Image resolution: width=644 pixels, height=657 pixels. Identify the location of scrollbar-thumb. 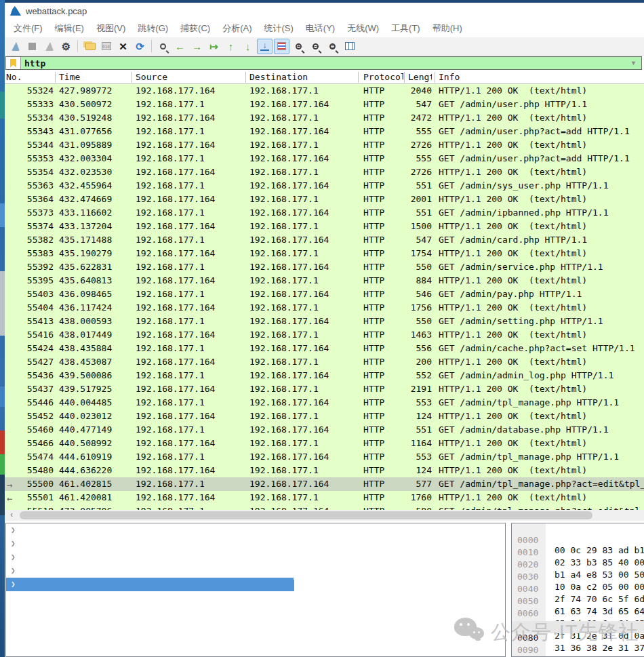
(306, 515).